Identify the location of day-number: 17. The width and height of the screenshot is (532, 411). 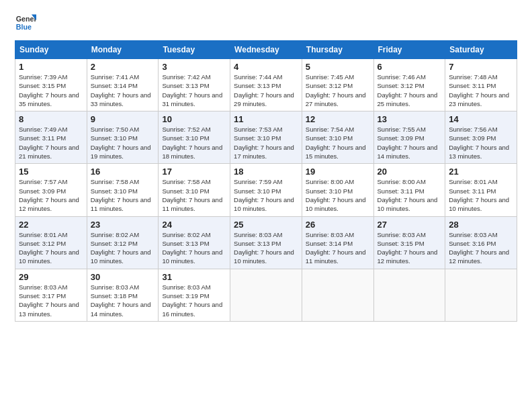
(194, 172).